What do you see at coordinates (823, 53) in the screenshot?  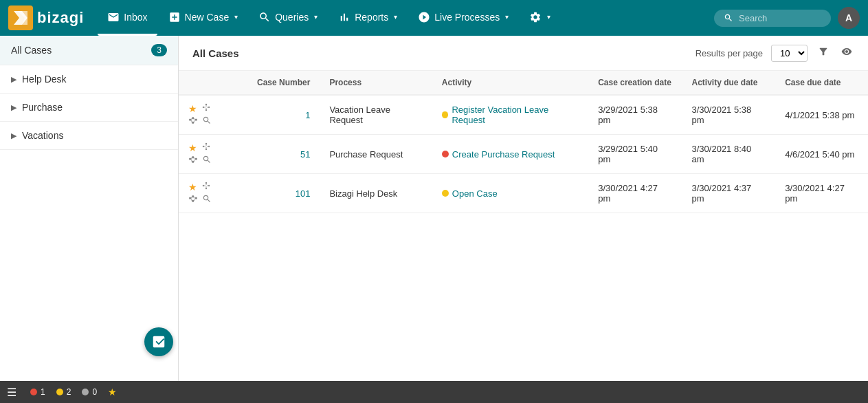 I see `filter-icon` at bounding box center [823, 53].